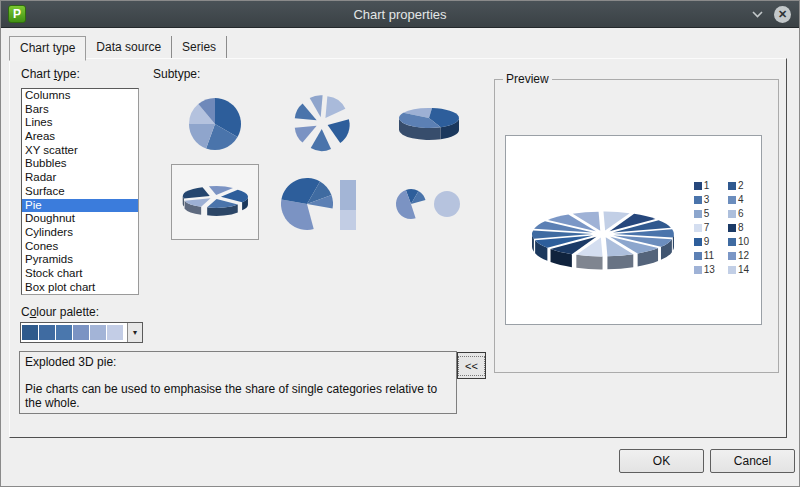 This screenshot has height=487, width=800. What do you see at coordinates (528, 79) in the screenshot?
I see `preview-label: Preview` at bounding box center [528, 79].